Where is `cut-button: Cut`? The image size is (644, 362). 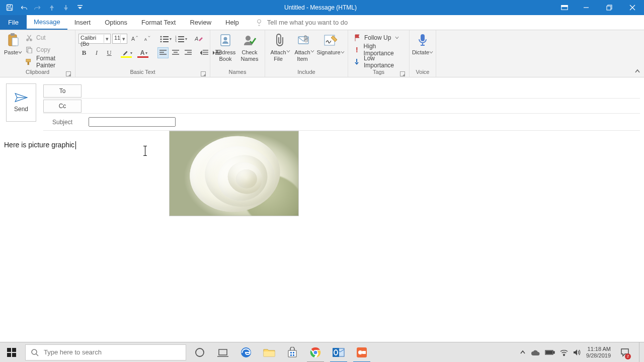 cut-button: Cut is located at coordinates (47, 38).